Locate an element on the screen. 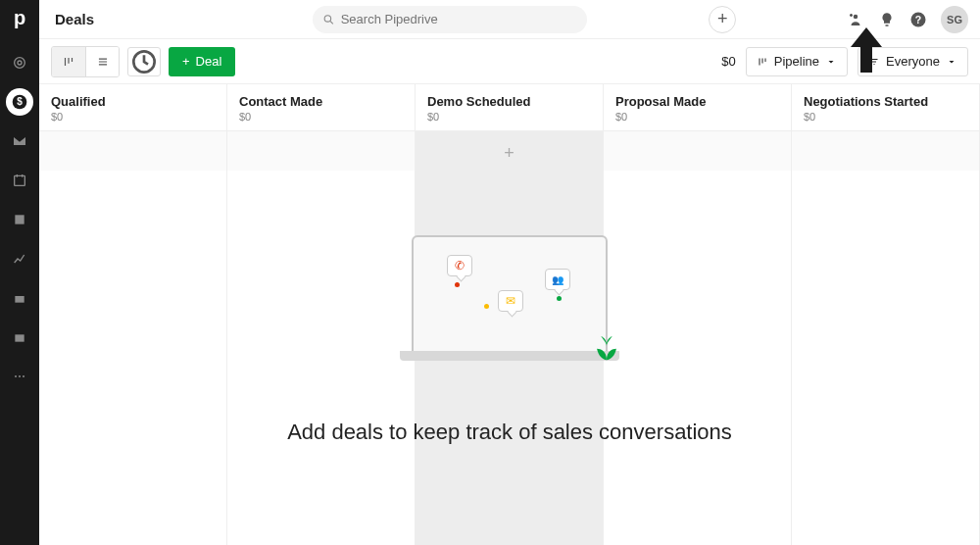 The height and width of the screenshot is (545, 980). help-icon: ? is located at coordinates (918, 20).